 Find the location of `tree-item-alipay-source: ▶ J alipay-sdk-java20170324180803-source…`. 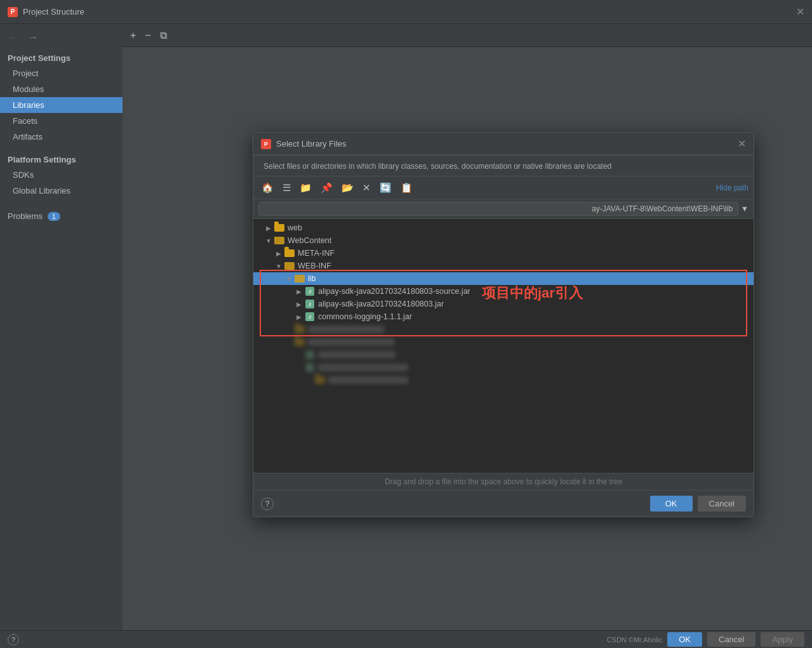

tree-item-alipay-source: ▶ J alipay-sdk-java20170324180803-source… is located at coordinates (503, 291).